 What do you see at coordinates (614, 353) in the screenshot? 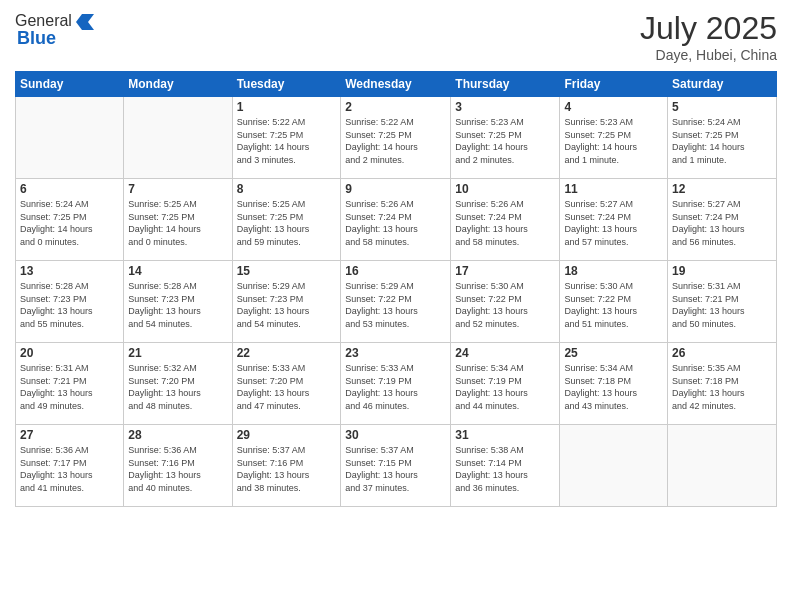
I see `day-number: 25` at bounding box center [614, 353].